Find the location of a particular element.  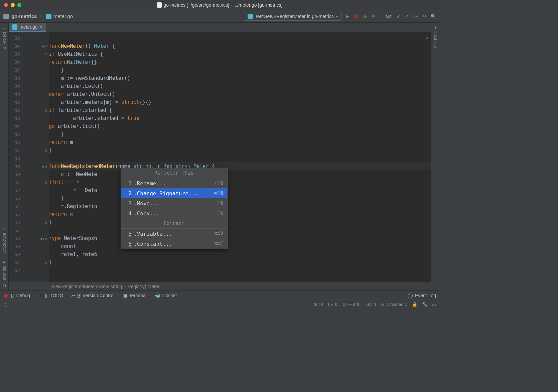

line-number: 46 is located at coordinates (16, 142).